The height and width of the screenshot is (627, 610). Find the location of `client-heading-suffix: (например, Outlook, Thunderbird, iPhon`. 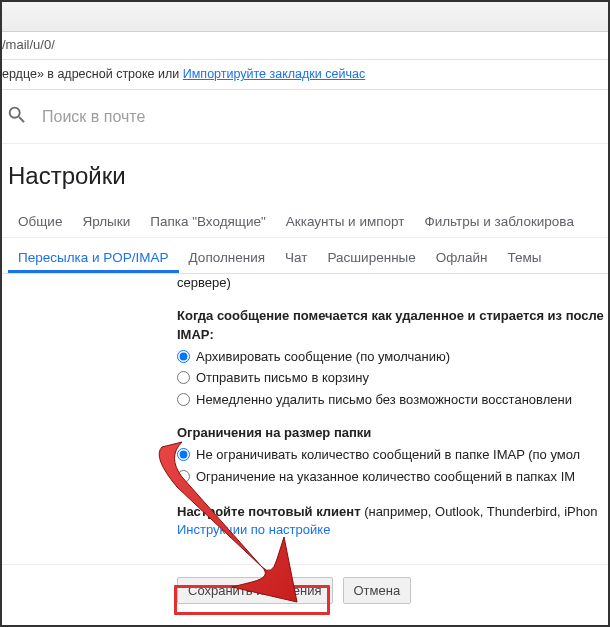

client-heading-suffix: (например, Outlook, Thunderbird, iPhon is located at coordinates (480, 512).